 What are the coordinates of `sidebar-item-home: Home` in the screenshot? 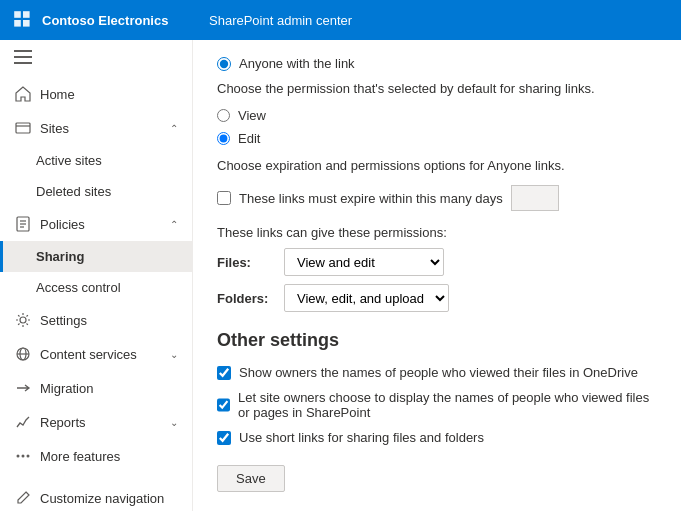 It's located at (96, 94).